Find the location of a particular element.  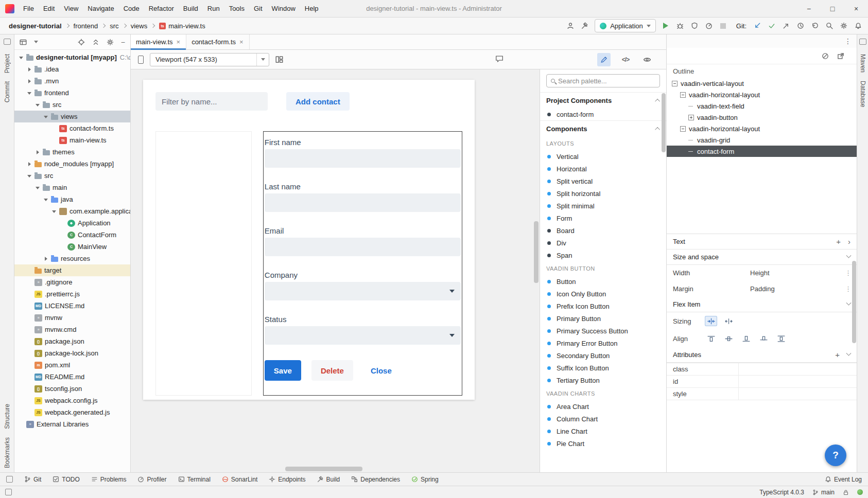

palette-row: Secondary Button is located at coordinates (603, 355).